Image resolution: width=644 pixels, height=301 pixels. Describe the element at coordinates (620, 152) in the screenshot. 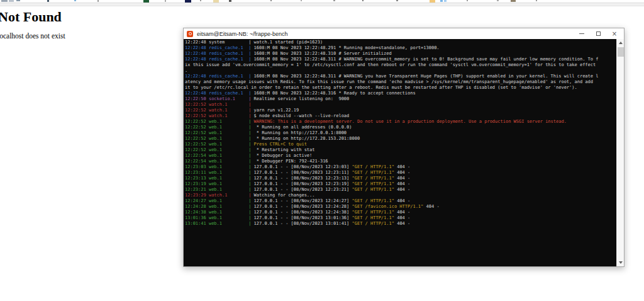

I see `terminal-scrollbar` at that location.